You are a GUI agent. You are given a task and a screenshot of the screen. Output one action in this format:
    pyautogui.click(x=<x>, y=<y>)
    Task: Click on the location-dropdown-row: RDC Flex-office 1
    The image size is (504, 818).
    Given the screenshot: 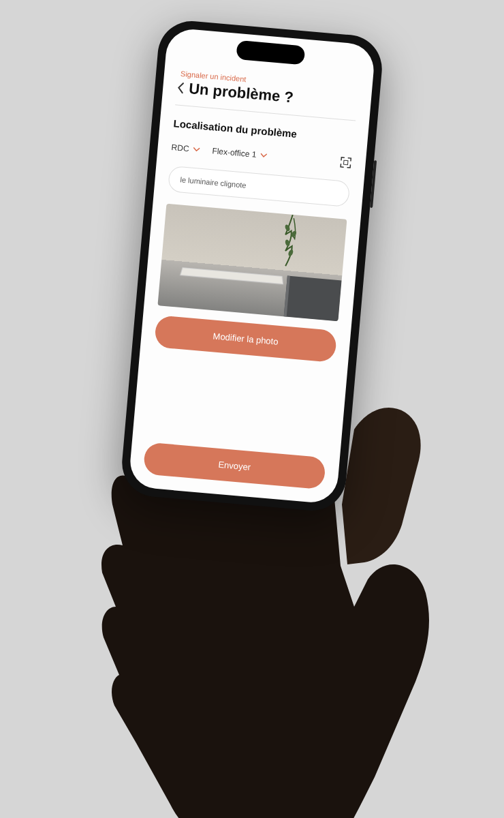 What is the action you would take?
    pyautogui.click(x=262, y=155)
    